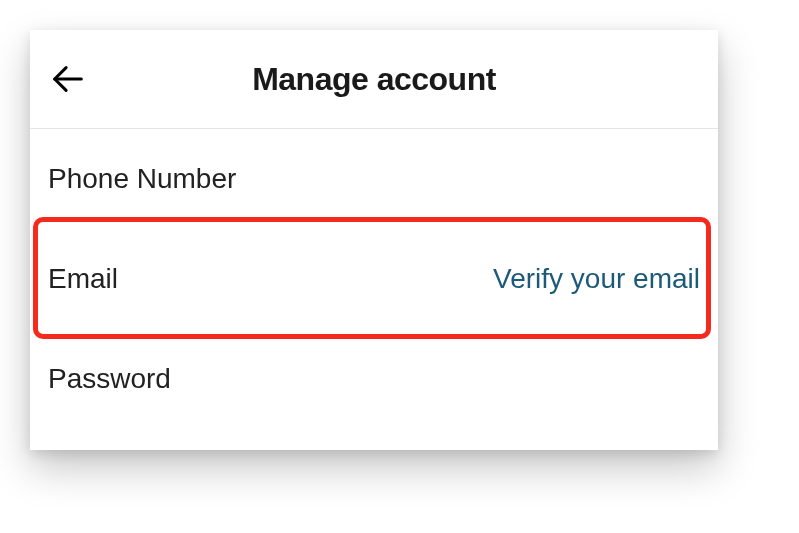  I want to click on verify-email-link: Verify your email, so click(596, 279).